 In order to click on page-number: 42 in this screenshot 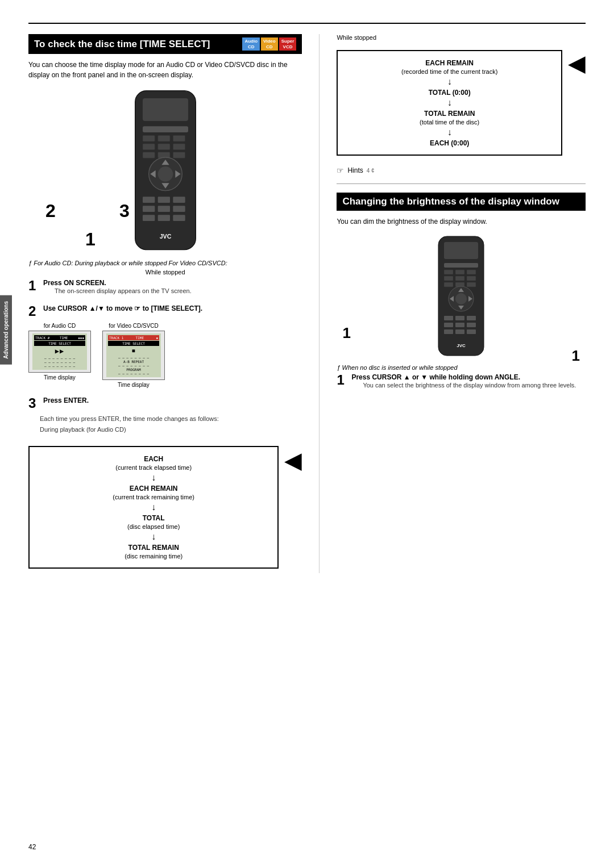, I will do `click(32, 847)`.